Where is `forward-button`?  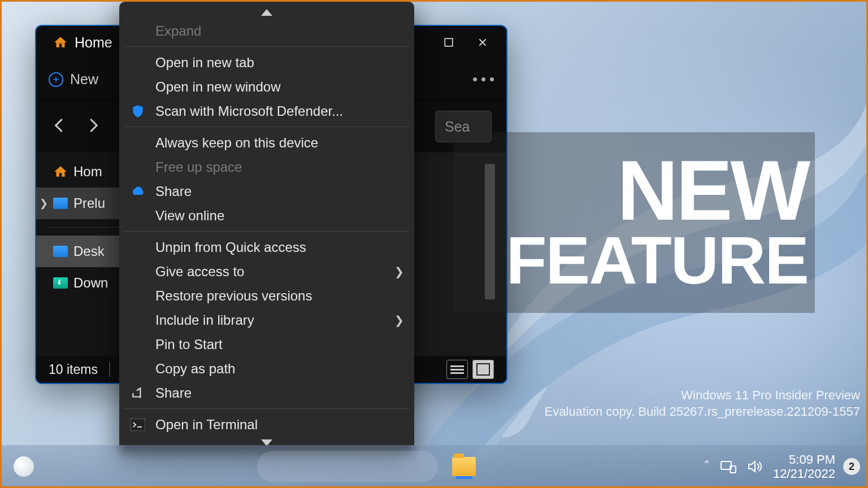 forward-button is located at coordinates (93, 127).